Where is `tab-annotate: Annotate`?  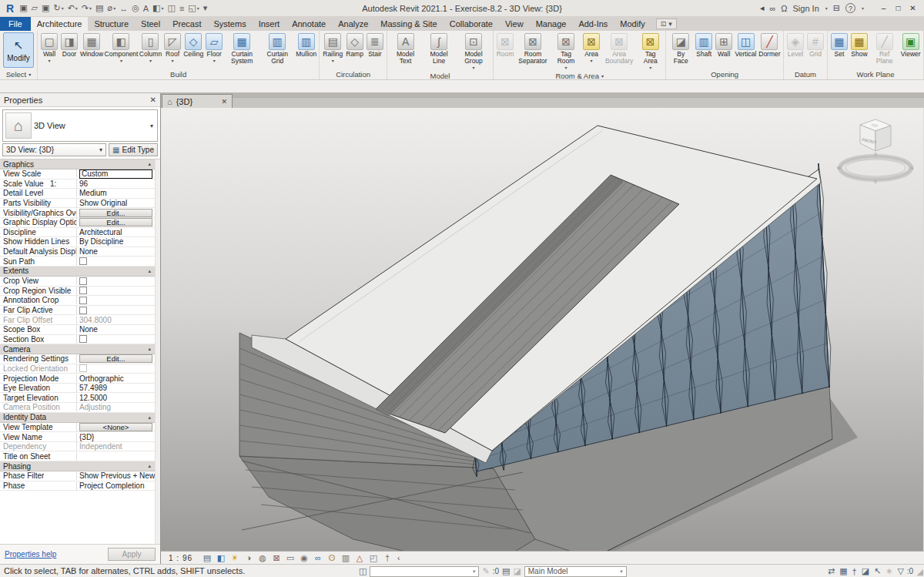
tab-annotate: Annotate is located at coordinates (309, 24).